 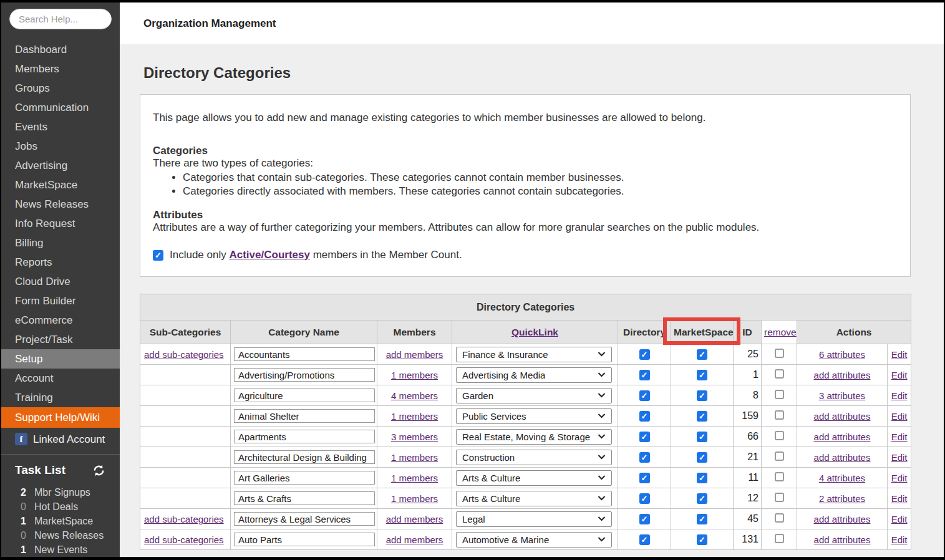 I want to click on task-item: 2 Mbr Signups, so click(x=67, y=493).